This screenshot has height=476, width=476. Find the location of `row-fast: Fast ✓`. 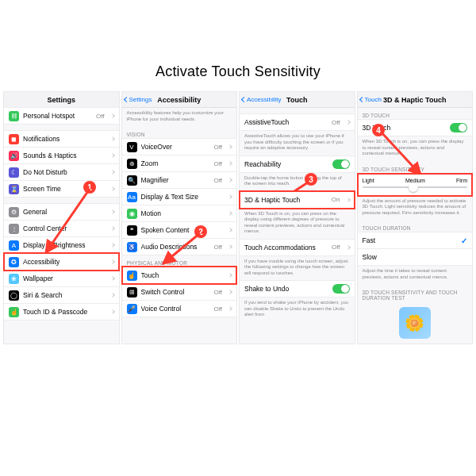

row-fast: Fast ✓ is located at coordinates (416, 240).